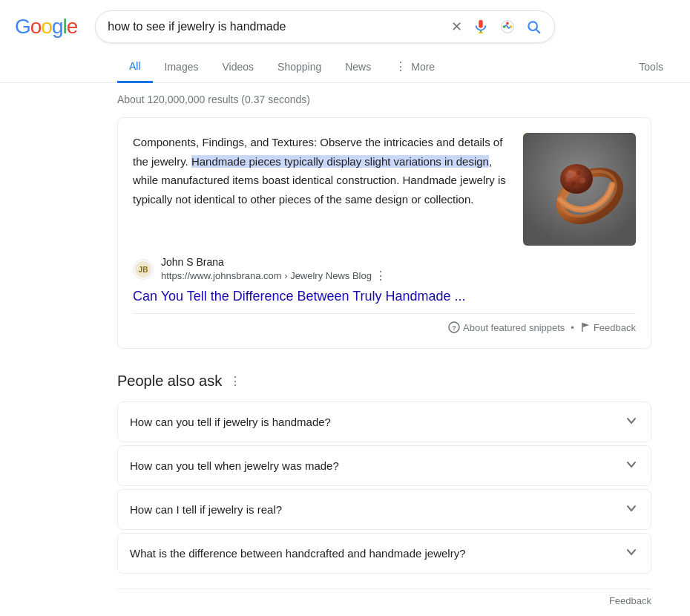 This screenshot has width=690, height=616. Describe the element at coordinates (275, 27) in the screenshot. I see `search-input` at that location.